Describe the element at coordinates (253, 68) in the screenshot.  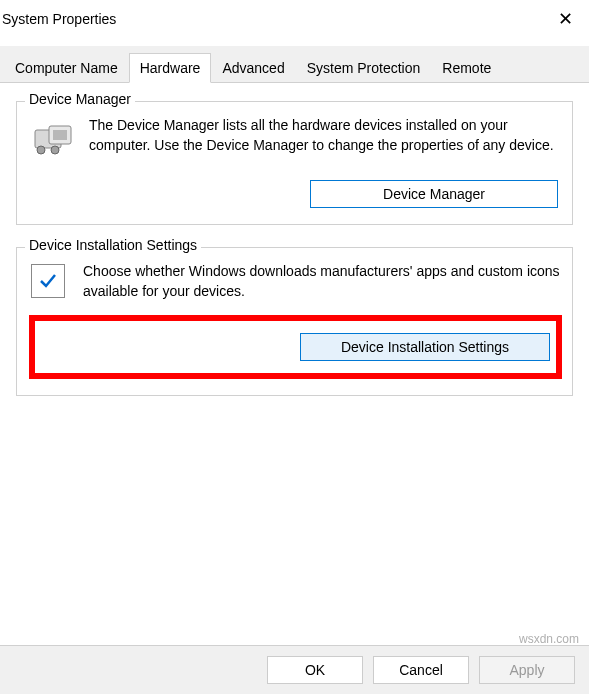
I see `tab-advanced: Advanced` at that location.